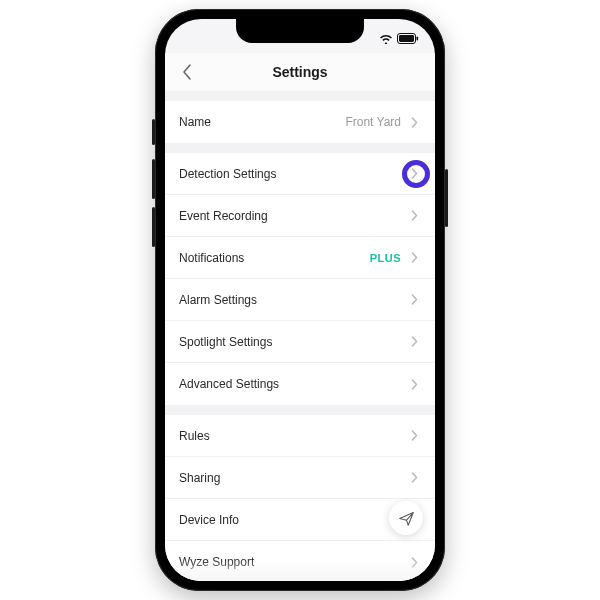  What do you see at coordinates (300, 478) in the screenshot?
I see `row-sharing: Sharing` at bounding box center [300, 478].